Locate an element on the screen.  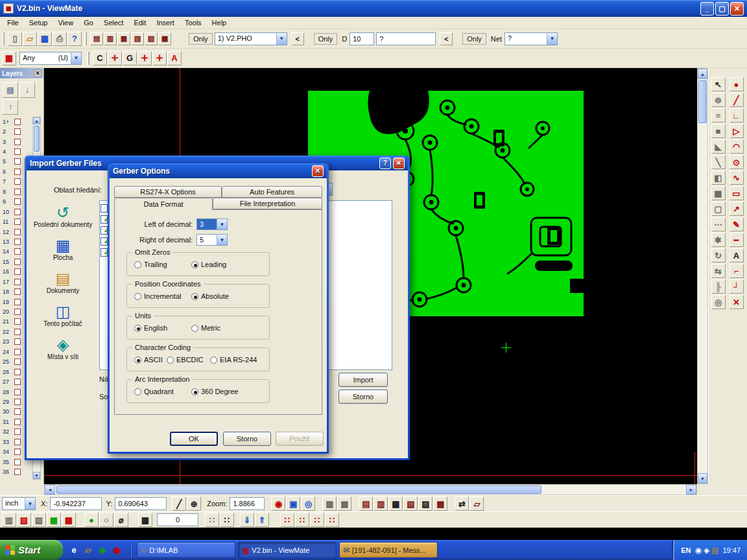
clock: 19:47 is located at coordinates (731, 550).